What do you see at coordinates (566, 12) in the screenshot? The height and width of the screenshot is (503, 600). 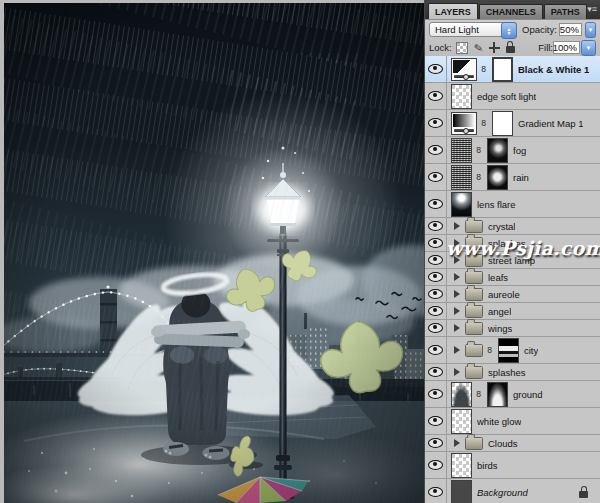 I see `tab-paths: PATHS` at bounding box center [566, 12].